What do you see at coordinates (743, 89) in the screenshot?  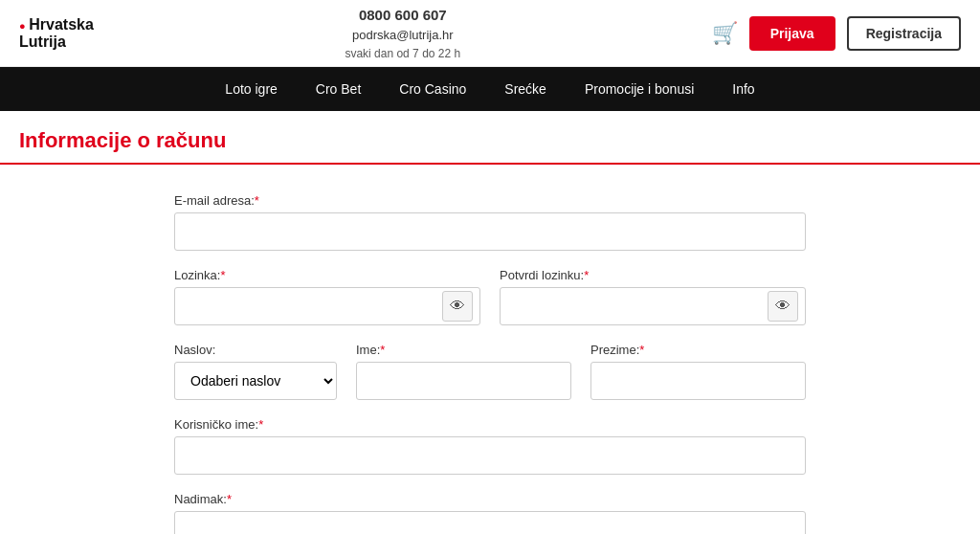 I see `nav-item-info: Info` at bounding box center [743, 89].